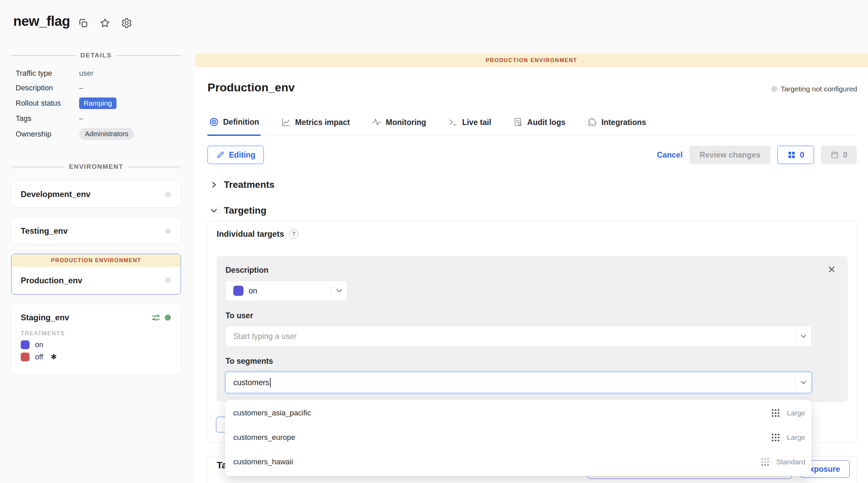  Describe the element at coordinates (774, 89) in the screenshot. I see `status-dot-icon` at that location.